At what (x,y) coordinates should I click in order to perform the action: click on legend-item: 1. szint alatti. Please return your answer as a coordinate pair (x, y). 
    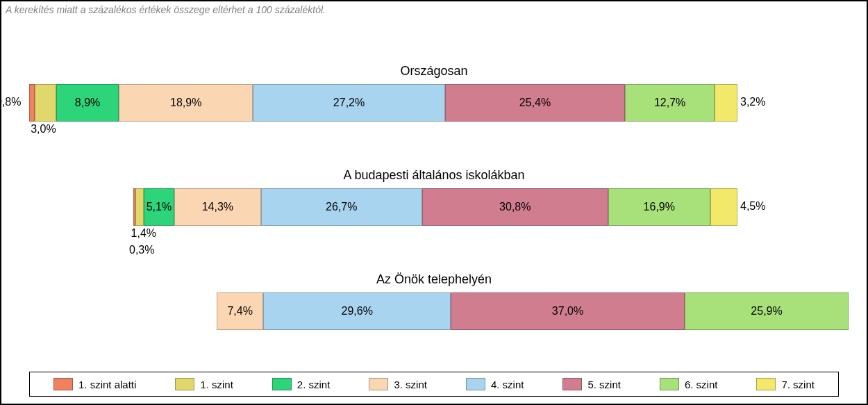
    Looking at the image, I should click on (94, 384).